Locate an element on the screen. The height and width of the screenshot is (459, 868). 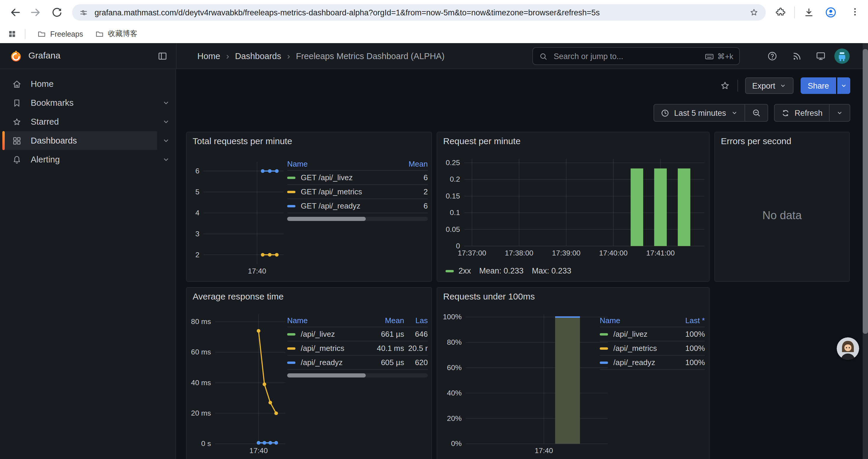
svg-text: 17:40:00 is located at coordinates (613, 253).